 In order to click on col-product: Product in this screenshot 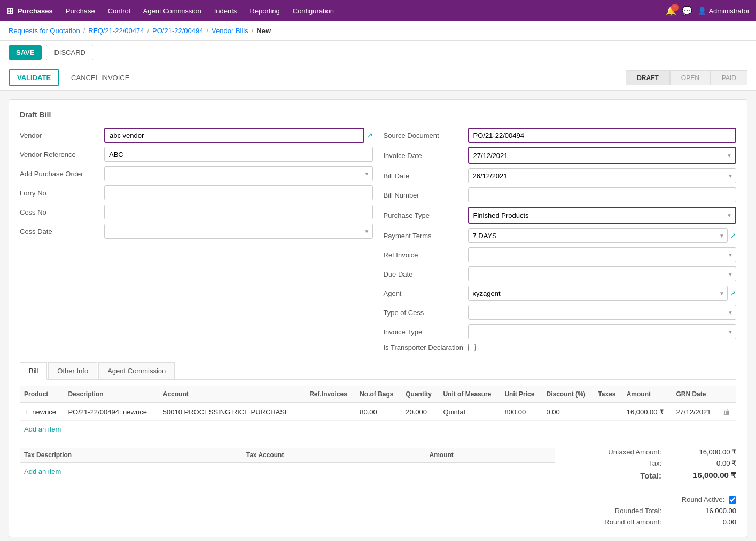, I will do `click(42, 394)`.